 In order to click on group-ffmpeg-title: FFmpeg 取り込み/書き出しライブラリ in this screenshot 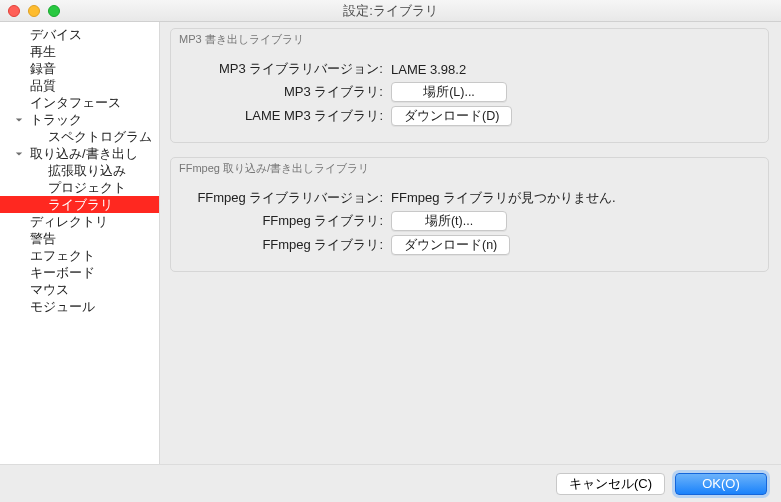, I will do `click(470, 168)`.